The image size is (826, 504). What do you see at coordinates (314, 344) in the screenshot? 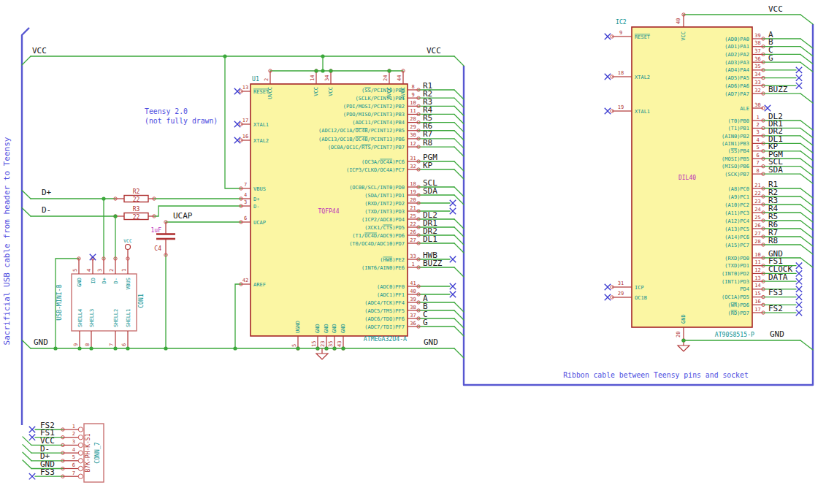
I see `pin-number: 15` at bounding box center [314, 344].